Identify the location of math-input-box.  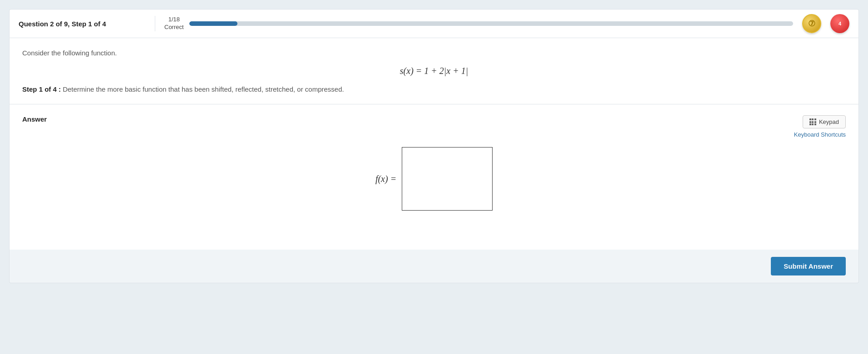
(447, 179).